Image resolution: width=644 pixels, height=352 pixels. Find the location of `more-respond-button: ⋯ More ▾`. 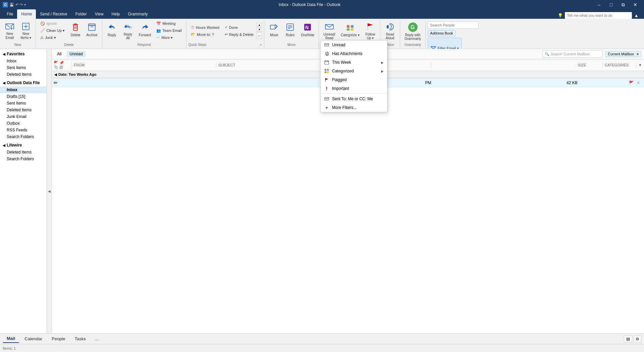

more-respond-button: ⋯ More ▾ is located at coordinates (169, 38).